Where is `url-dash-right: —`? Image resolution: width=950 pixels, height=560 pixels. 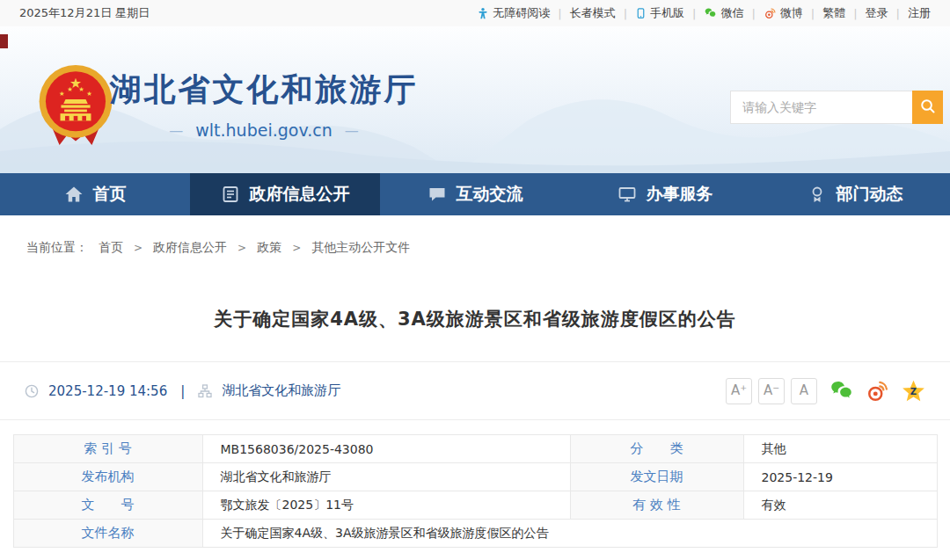 url-dash-right: — is located at coordinates (352, 130).